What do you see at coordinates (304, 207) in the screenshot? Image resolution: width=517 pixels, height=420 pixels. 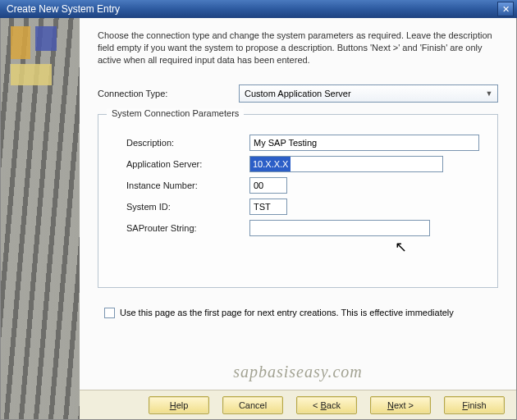 I see `systemid-row: System ID:` at bounding box center [304, 207].